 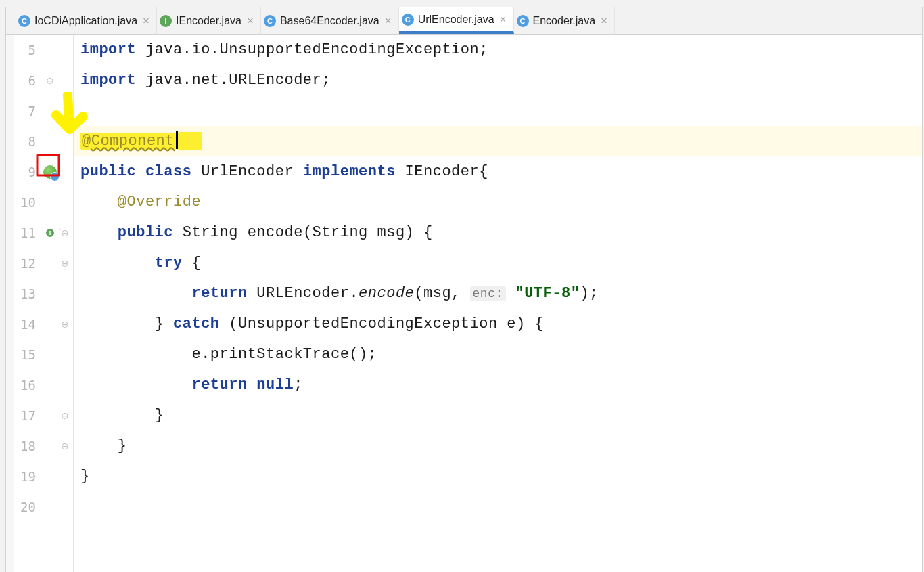 I want to click on code-line: e.printStackTrace();, so click(x=498, y=355).